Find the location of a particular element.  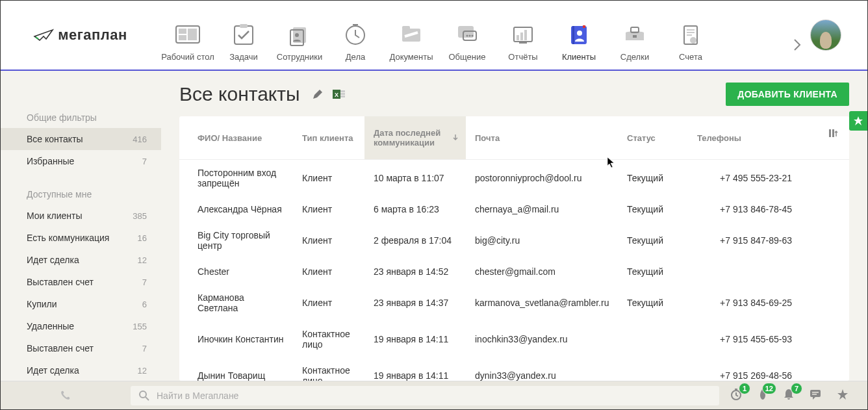

sidebar-item: Все контакты416 is located at coordinates (81, 139).